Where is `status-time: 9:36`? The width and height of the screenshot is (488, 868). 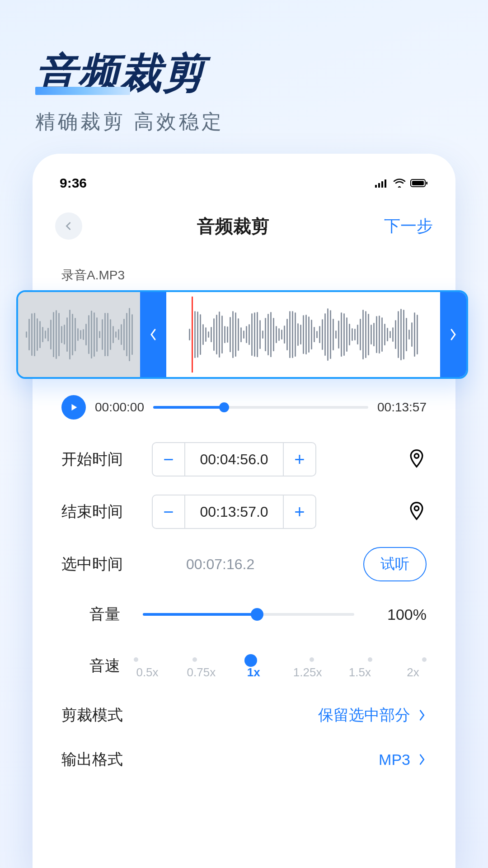 status-time: 9:36 is located at coordinates (73, 183).